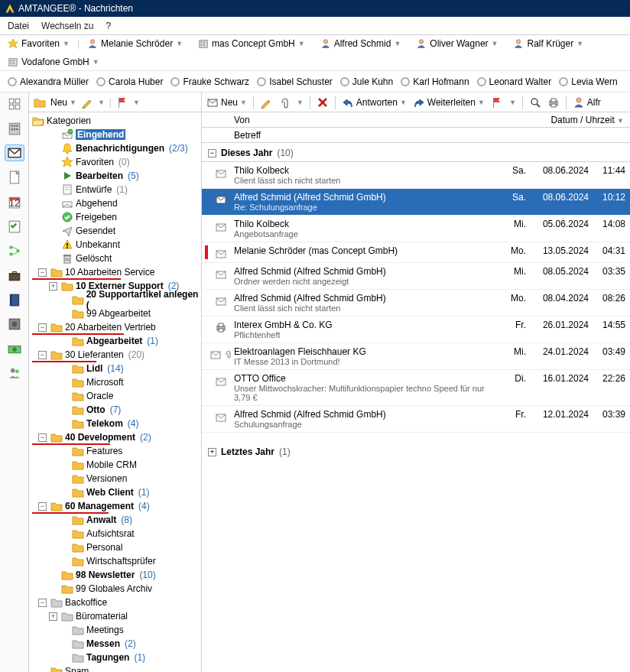 This screenshot has height=672, width=630. Describe the element at coordinates (135, 44) in the screenshot. I see `favorite-item: Melanie Schröder▼` at that location.